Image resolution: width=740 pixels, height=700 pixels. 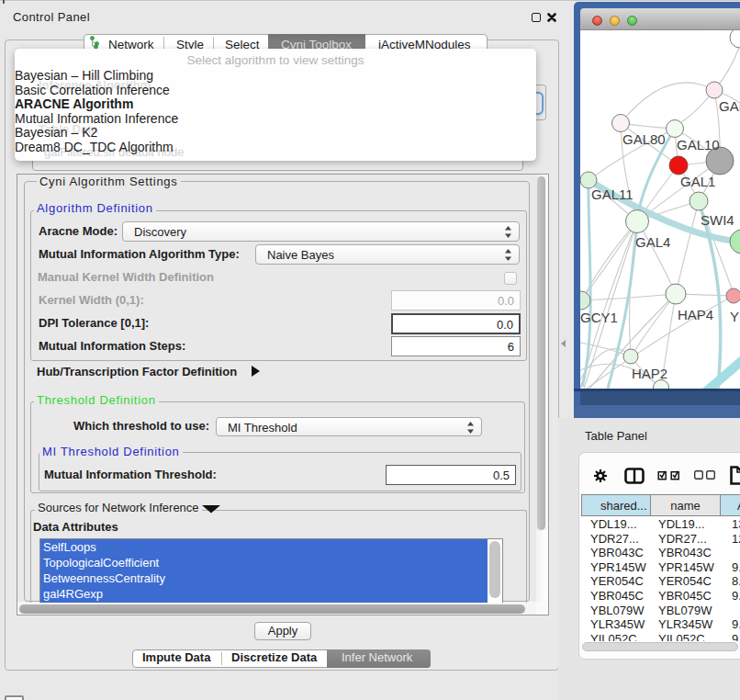 I want to click on svg-text: GCY1, so click(x=599, y=318).